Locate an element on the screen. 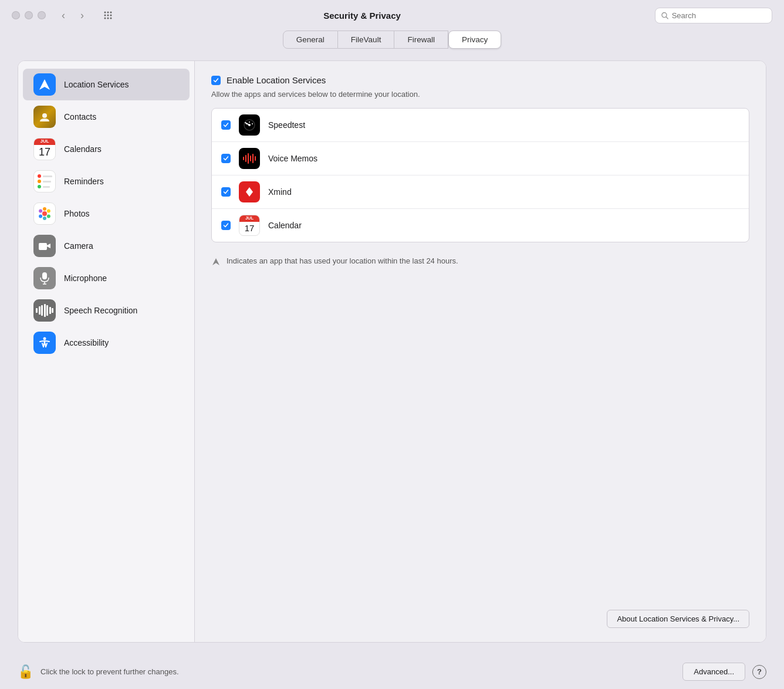  sidebar-label-location-services: Location Services is located at coordinates (96, 85).